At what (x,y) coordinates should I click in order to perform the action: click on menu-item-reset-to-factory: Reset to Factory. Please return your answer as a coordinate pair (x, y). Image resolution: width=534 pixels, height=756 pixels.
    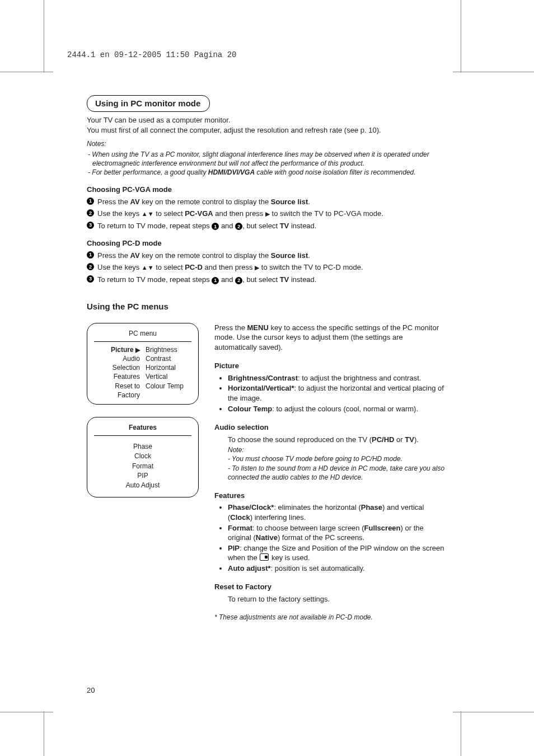
    Looking at the image, I should click on (117, 391).